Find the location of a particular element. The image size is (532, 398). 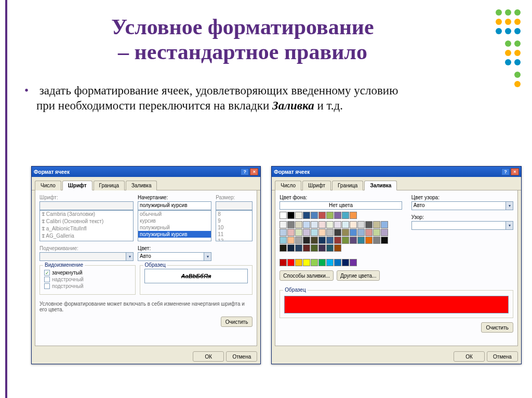

color-combo: Авто▾ is located at coordinates (175, 256).